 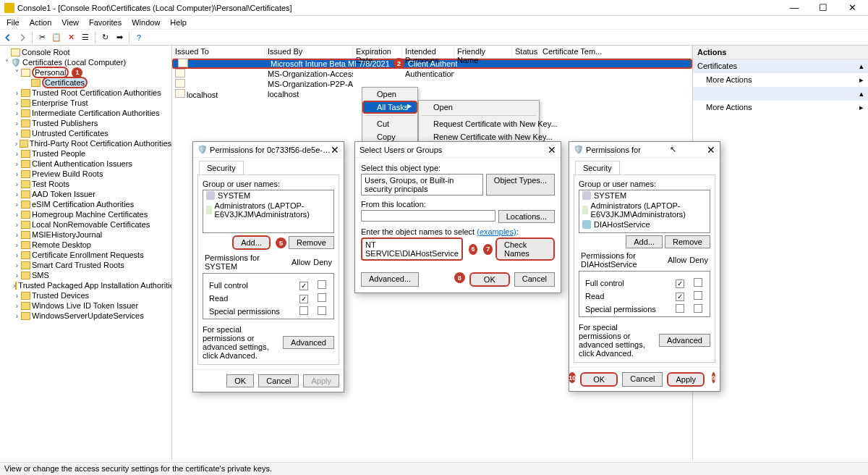 What do you see at coordinates (490, 279) in the screenshot?
I see `dlg2-ok-button: OK` at bounding box center [490, 279].